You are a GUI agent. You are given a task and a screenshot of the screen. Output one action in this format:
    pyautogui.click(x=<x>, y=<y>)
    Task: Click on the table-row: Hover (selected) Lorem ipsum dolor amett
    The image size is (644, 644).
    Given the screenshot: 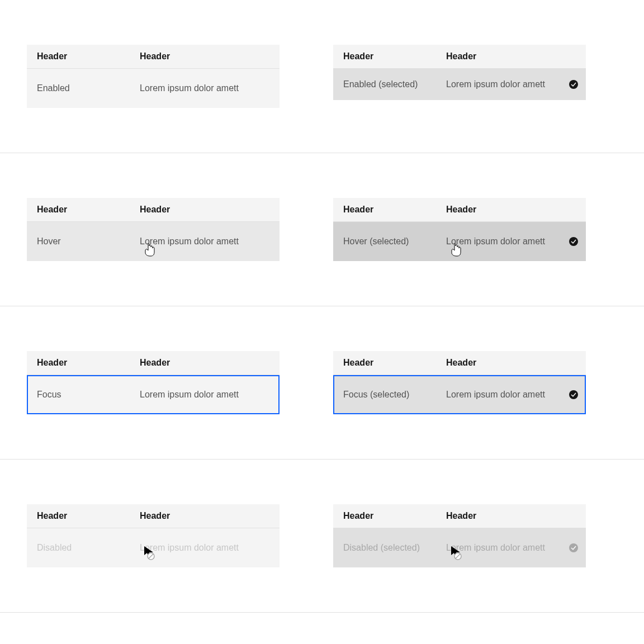 What is the action you would take?
    pyautogui.click(x=460, y=242)
    